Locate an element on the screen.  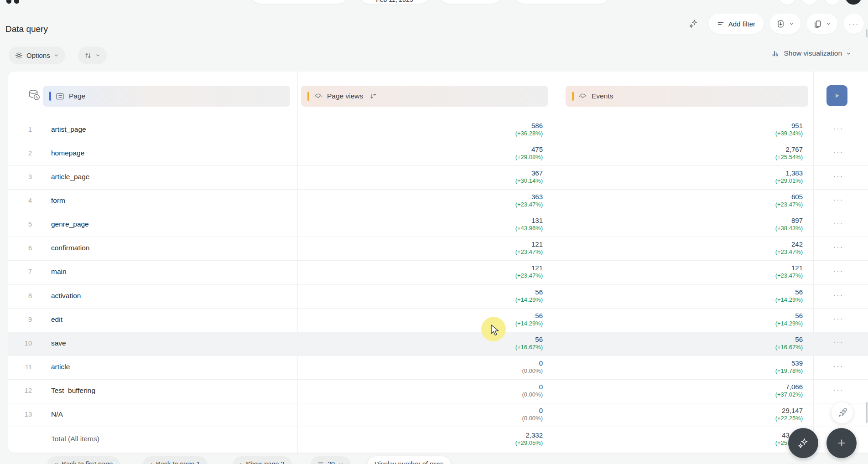
page-name-cell: Test_buffering is located at coordinates (73, 391).